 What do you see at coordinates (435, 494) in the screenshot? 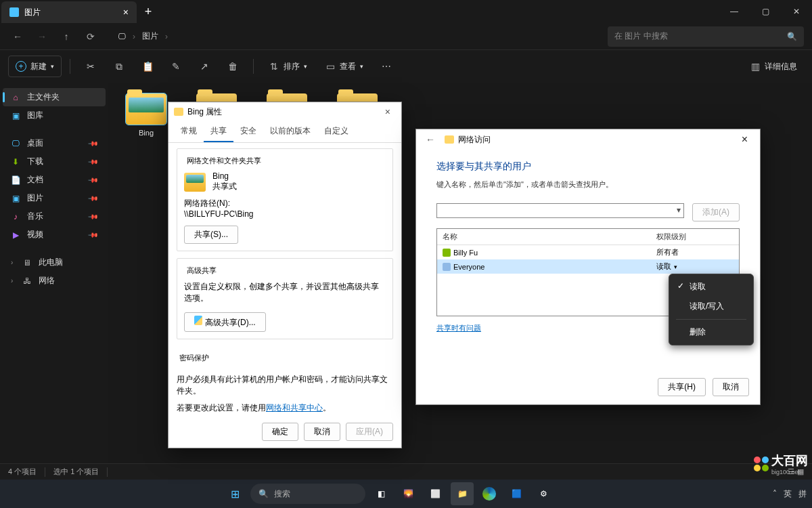
I see `taskbar-app: ⬜` at bounding box center [435, 494].